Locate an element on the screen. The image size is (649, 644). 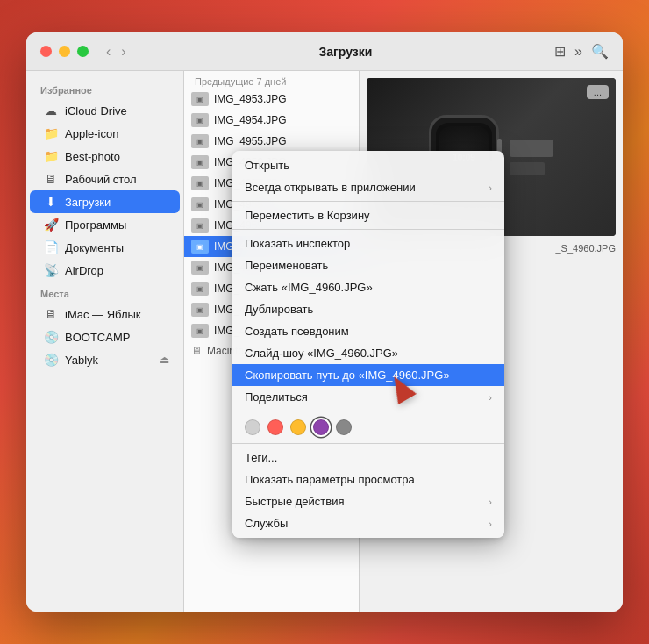
sidebar-section-favorites: Избранное is located at coordinates (105, 89).